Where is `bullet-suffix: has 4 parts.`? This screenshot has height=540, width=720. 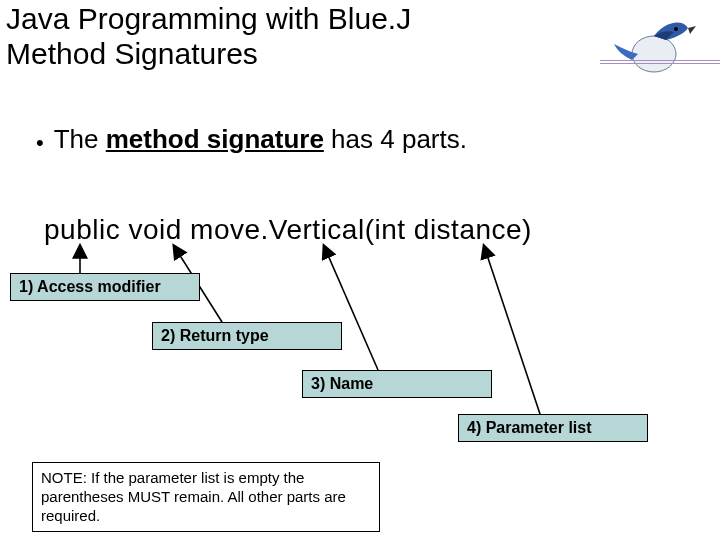 bullet-suffix: has 4 parts. is located at coordinates (396, 139).